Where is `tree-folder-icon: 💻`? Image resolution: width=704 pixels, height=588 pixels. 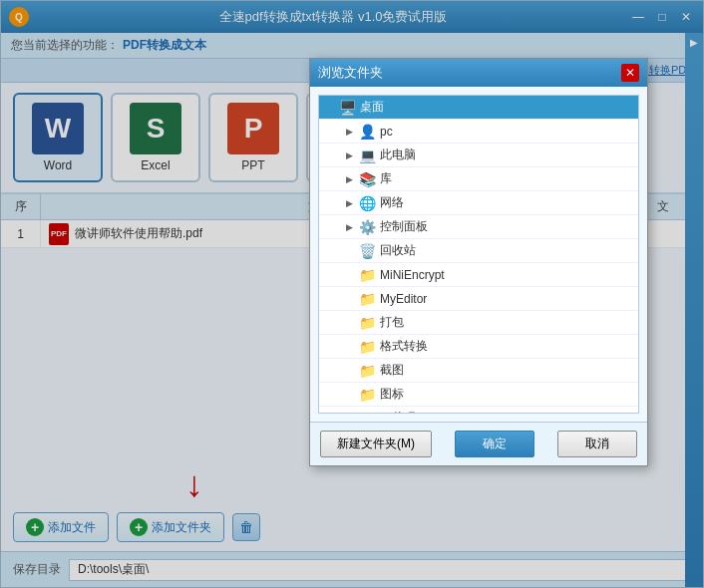 tree-folder-icon: 💻 is located at coordinates (367, 155).